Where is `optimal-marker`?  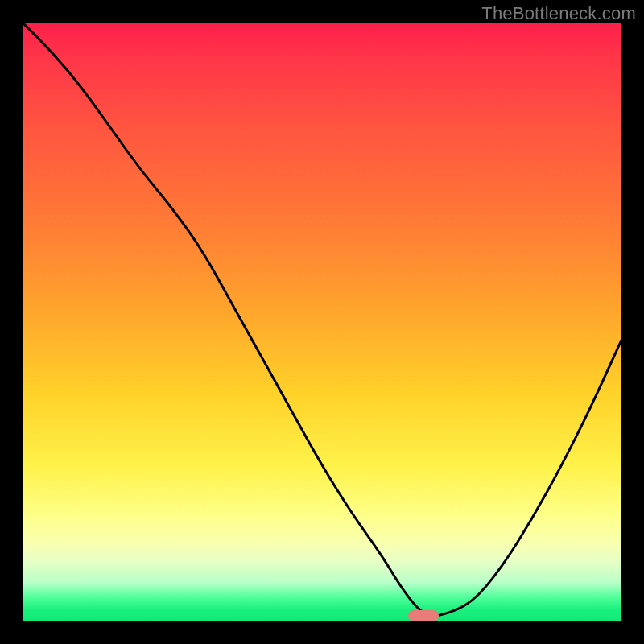 optimal-marker is located at coordinates (423, 616).